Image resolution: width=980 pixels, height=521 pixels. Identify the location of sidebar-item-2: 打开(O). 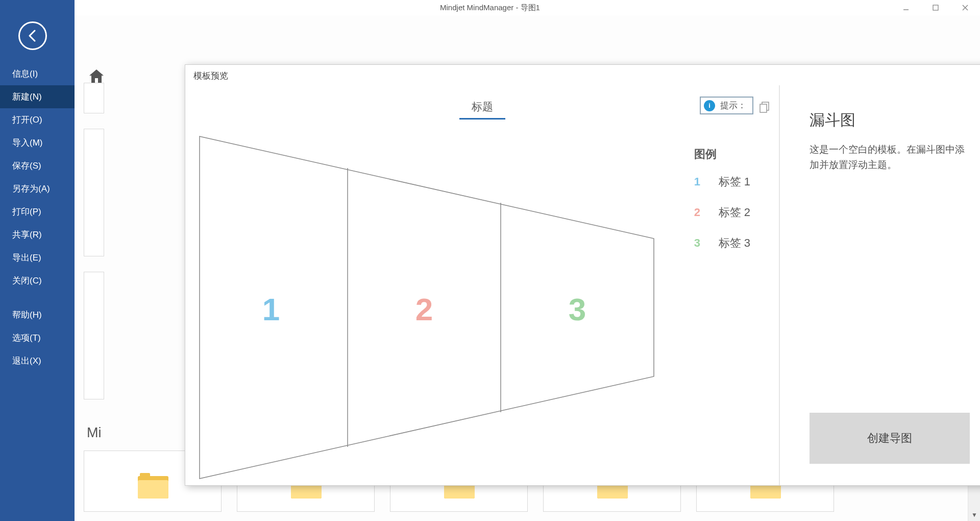
(37, 120).